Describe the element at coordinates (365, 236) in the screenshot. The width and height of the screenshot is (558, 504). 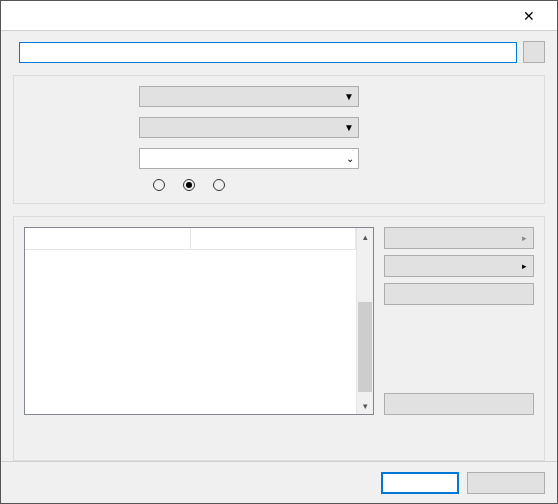
I see `scroll-up-icon: ▴` at that location.